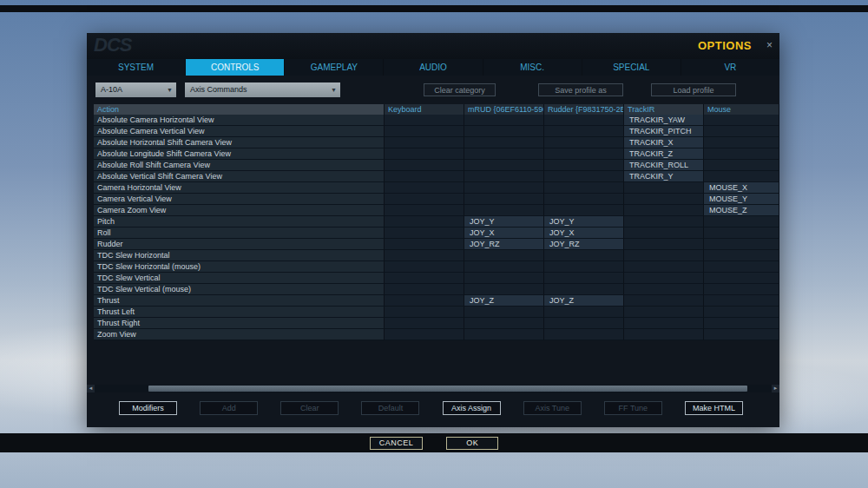 This screenshot has width=868, height=488. I want to click on action-cell: Roll, so click(240, 233).